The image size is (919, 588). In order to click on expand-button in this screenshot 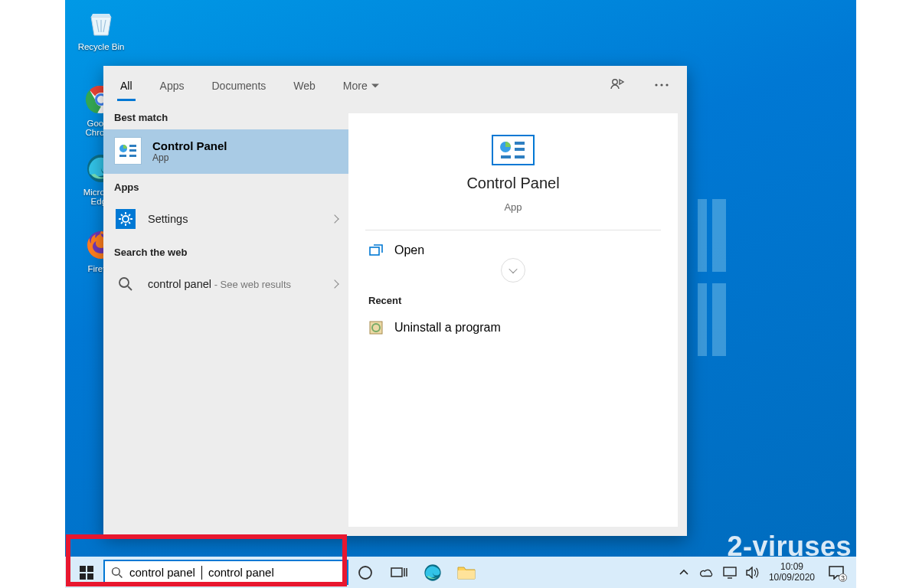, I will do `click(513, 270)`.